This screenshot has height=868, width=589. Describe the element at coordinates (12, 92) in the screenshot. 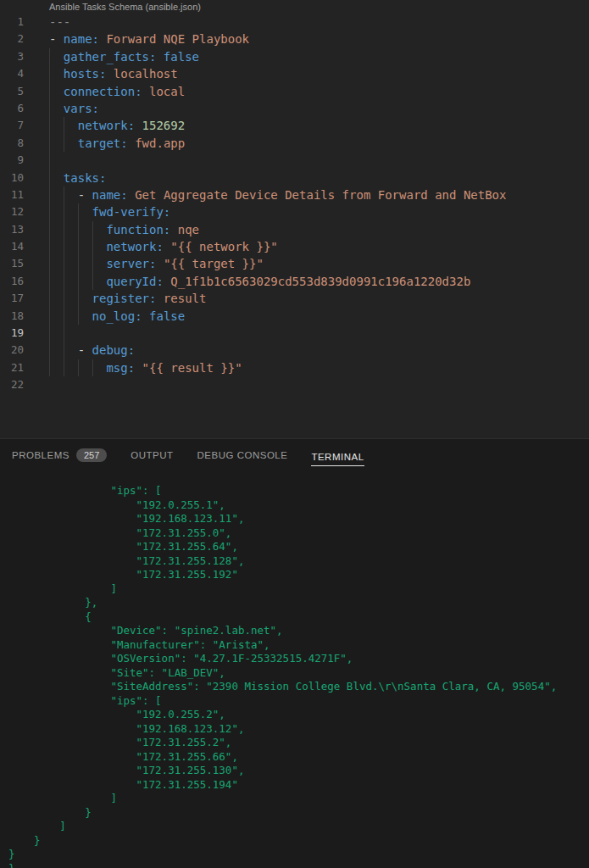

I see `line-number: 5` at that location.